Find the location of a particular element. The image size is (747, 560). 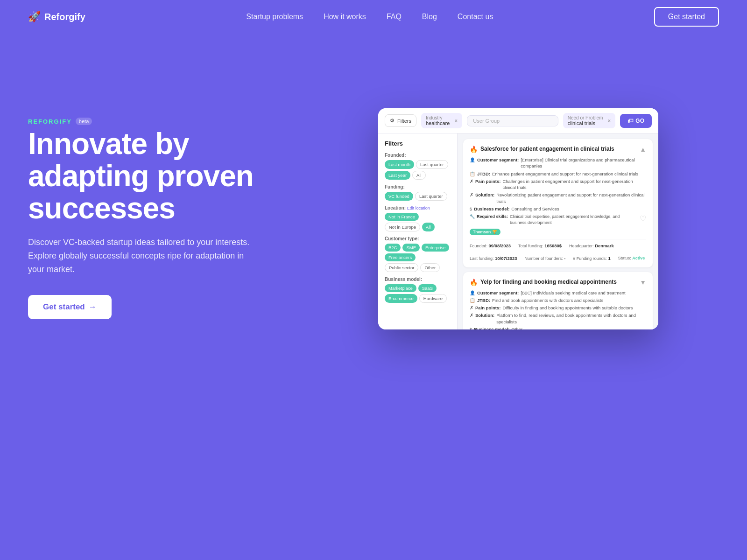

chip-b2c: B2C is located at coordinates (393, 247).